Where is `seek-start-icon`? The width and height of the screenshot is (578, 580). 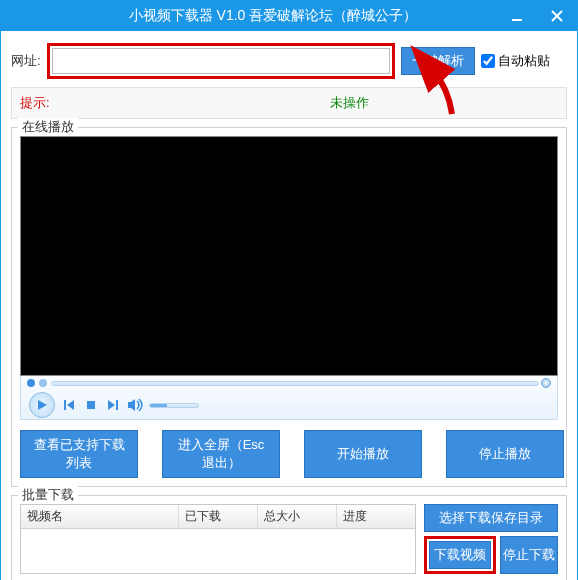 seek-start-icon is located at coordinates (31, 383).